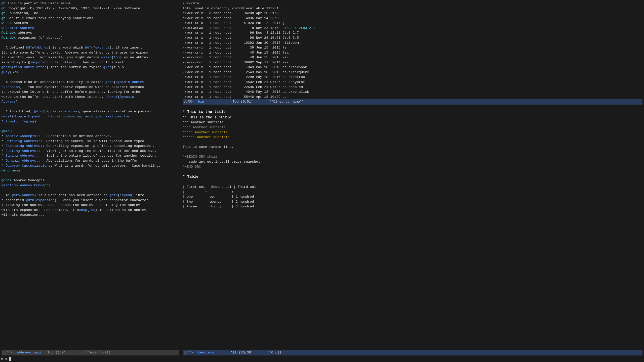 The width and height of the screenshot is (644, 362). What do you see at coordinates (91, 353) in the screenshot?
I see `left-mode-line: U:**- abbrevs.texi Top (1,0) [(Texinfo/P…` at bounding box center [91, 353].